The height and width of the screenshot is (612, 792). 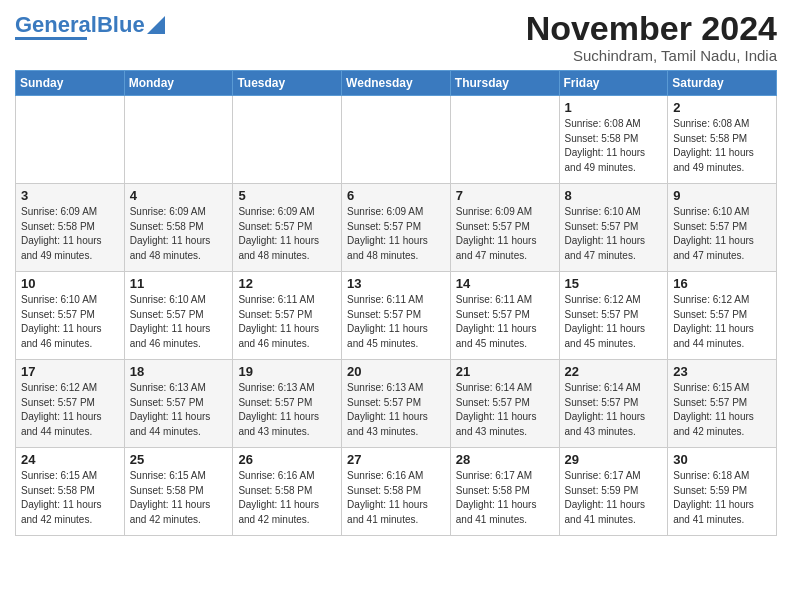 I want to click on calendar-cell: 9Sunrise: 6:10 AM Sunset: 5:57 PM Daylig…, so click(x=722, y=228).